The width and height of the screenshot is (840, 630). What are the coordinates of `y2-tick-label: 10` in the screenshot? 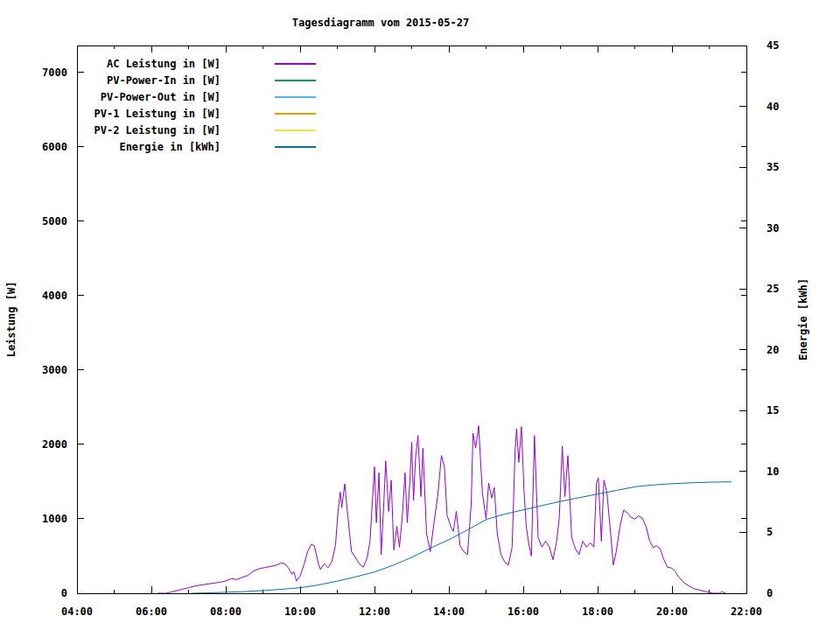 It's located at (773, 472).